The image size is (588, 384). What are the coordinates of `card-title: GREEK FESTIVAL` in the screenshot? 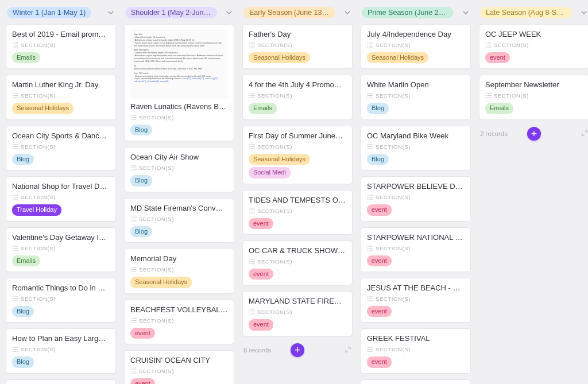 It's located at (416, 339).